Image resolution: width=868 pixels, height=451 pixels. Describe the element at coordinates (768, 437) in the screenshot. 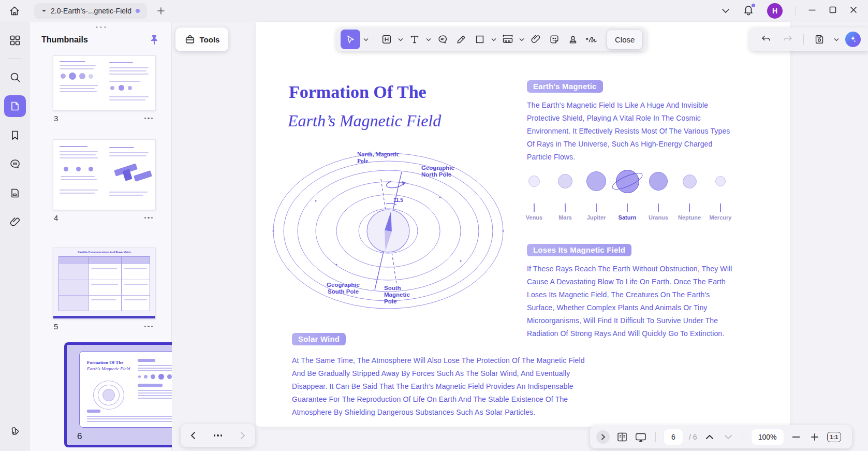

I see `zoom-level-input: 100%` at that location.